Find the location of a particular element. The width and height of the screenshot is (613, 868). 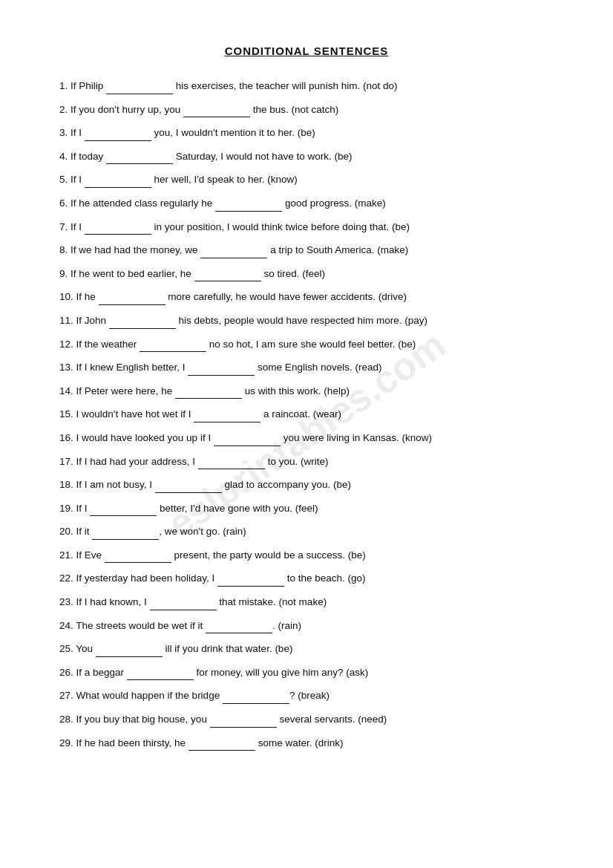

list-item: 11. If John his debts, people would have… is located at coordinates (306, 321).